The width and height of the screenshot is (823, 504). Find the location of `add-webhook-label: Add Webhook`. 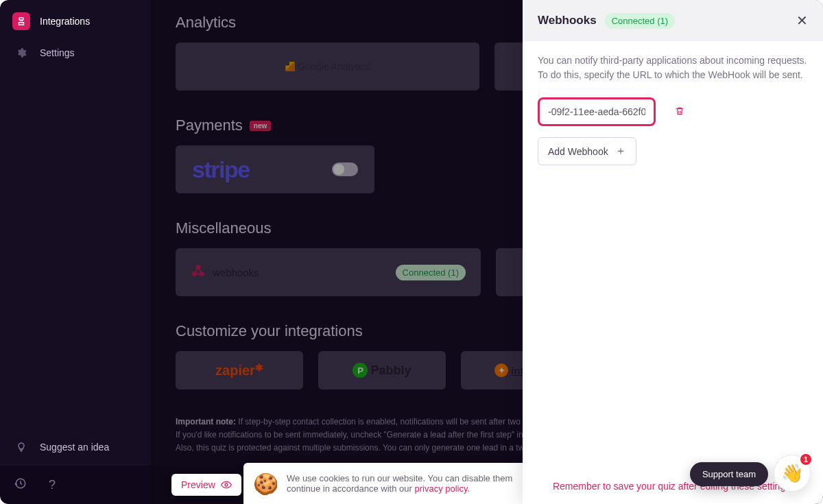

add-webhook-label: Add Webhook is located at coordinates (578, 152).